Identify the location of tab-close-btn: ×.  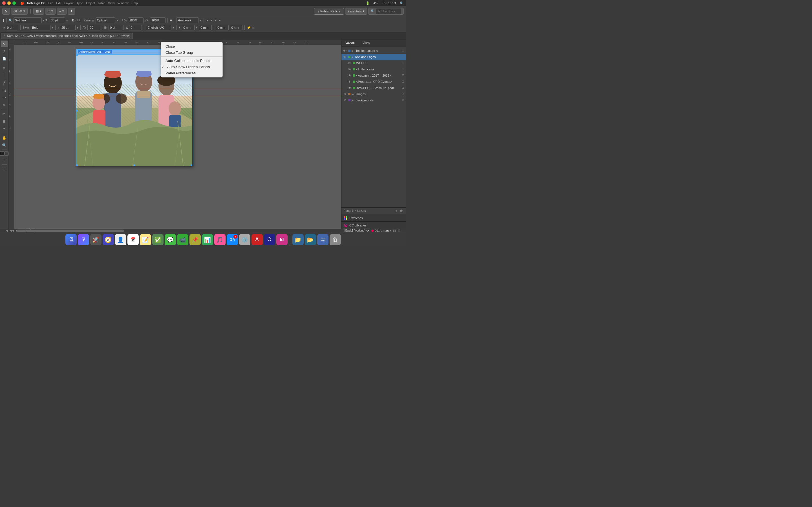
(5, 36).